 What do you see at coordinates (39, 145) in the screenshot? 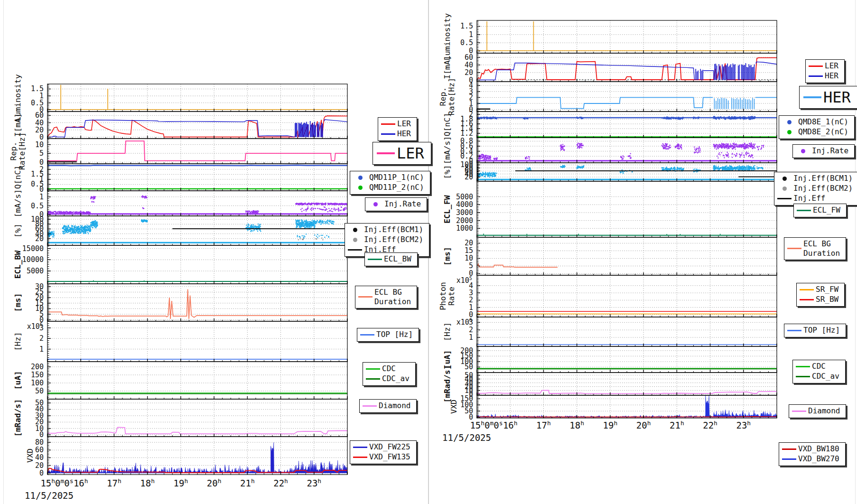
I see `svg-text: 10` at bounding box center [39, 145].